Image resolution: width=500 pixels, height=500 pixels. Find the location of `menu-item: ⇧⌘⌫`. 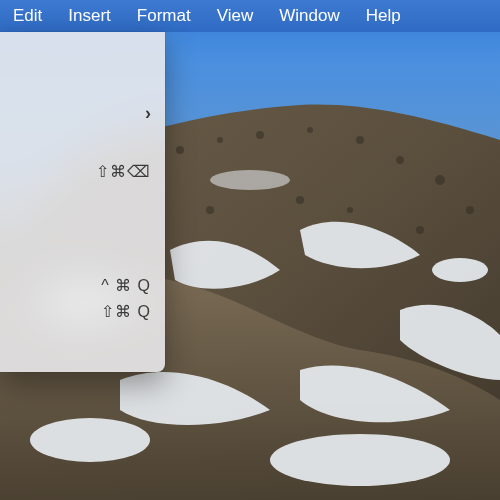

menu-item: ⇧⌘⌫ is located at coordinates (82, 171).